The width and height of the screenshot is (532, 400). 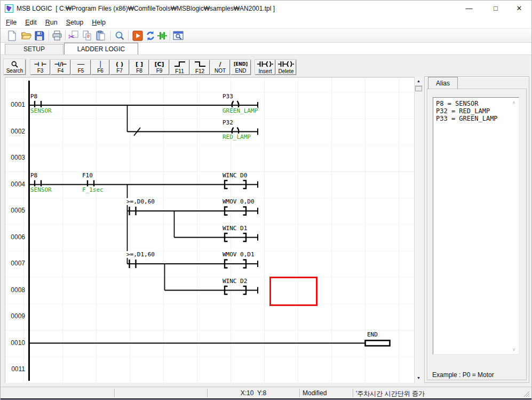 I want to click on resize-grip, so click(x=527, y=394).